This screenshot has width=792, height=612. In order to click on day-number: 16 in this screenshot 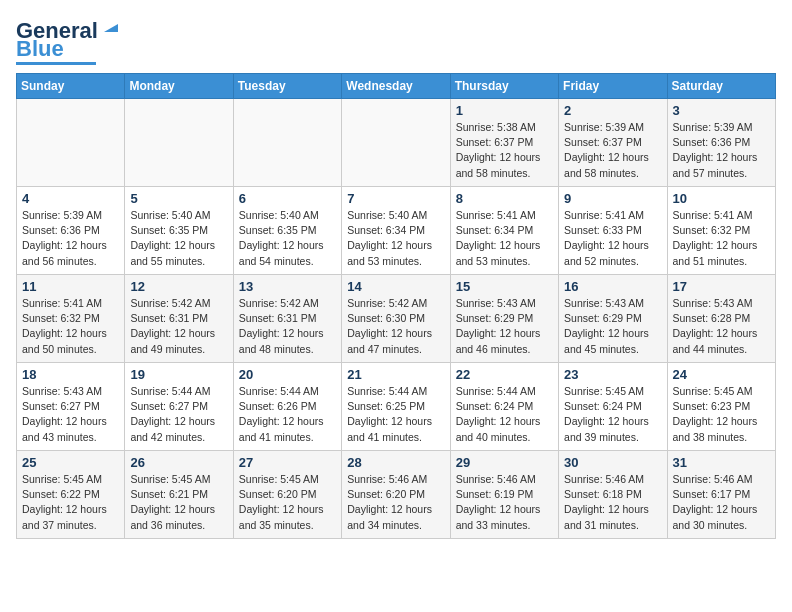, I will do `click(612, 286)`.